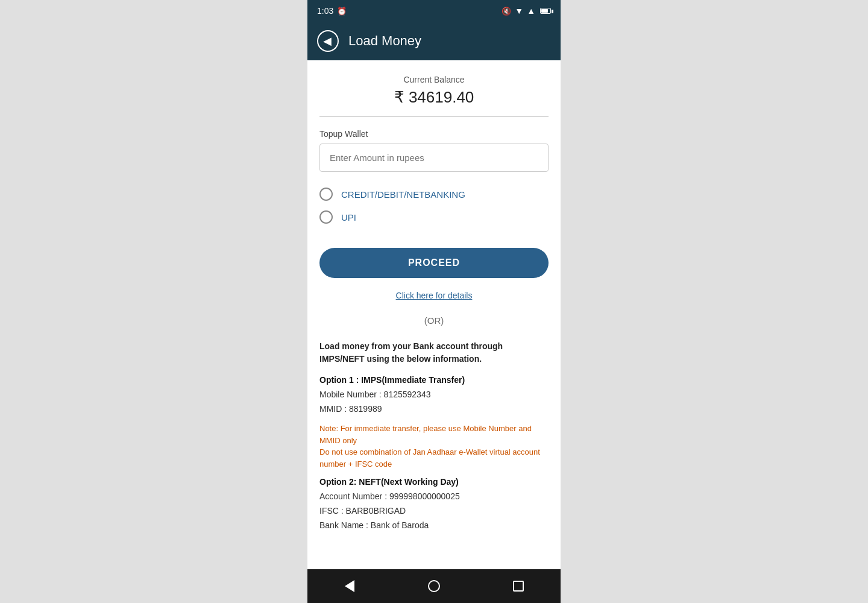 This screenshot has height=603, width=868. Describe the element at coordinates (531, 11) in the screenshot. I see `signal-icon: ▲` at that location.